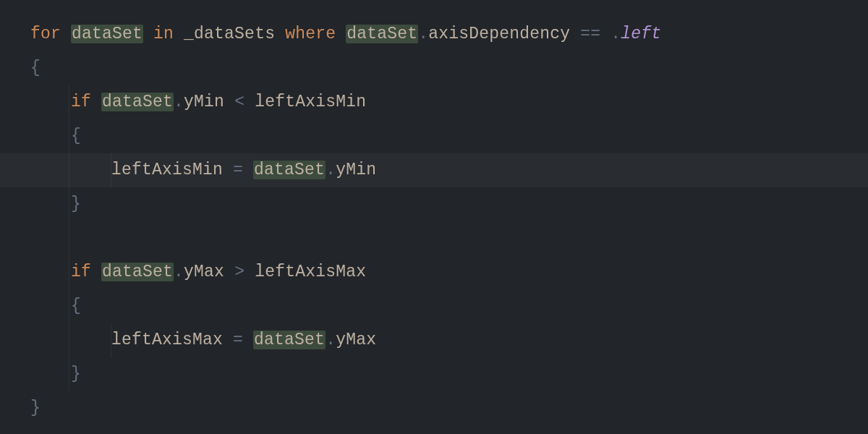  Describe the element at coordinates (434, 35) in the screenshot. I see `code-line: for dataSet in _dataSets where dataSet.a…` at that location.